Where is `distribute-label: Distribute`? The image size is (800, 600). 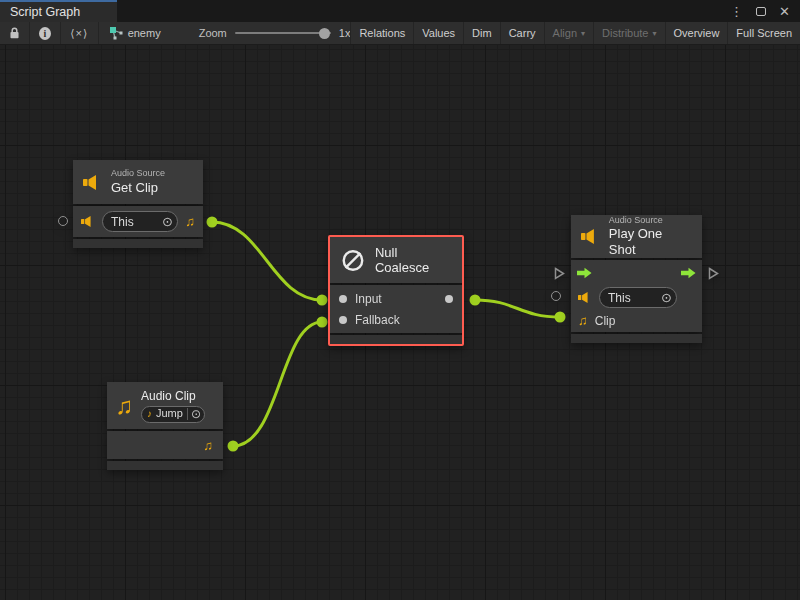 distribute-label: Distribute is located at coordinates (625, 33).